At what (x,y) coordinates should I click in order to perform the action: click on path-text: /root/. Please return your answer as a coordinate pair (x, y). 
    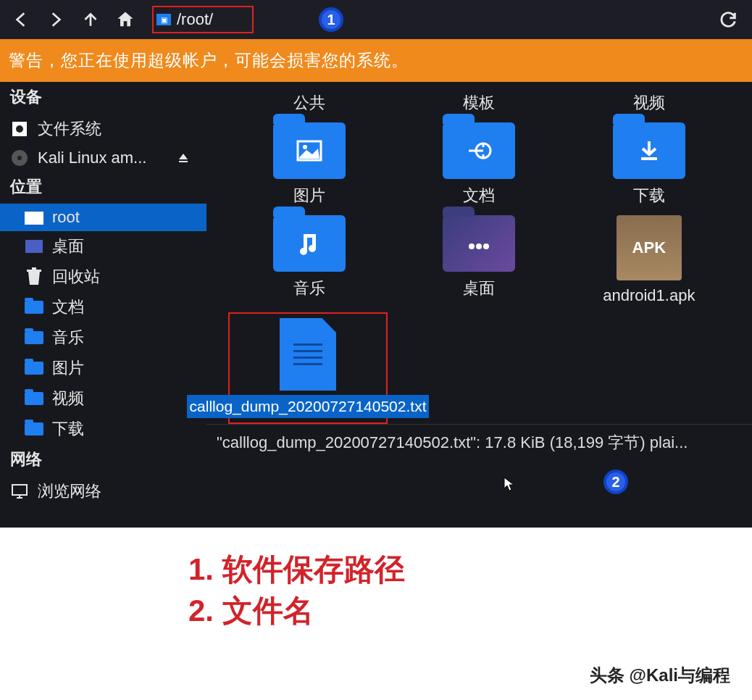
    Looking at the image, I should click on (195, 20).